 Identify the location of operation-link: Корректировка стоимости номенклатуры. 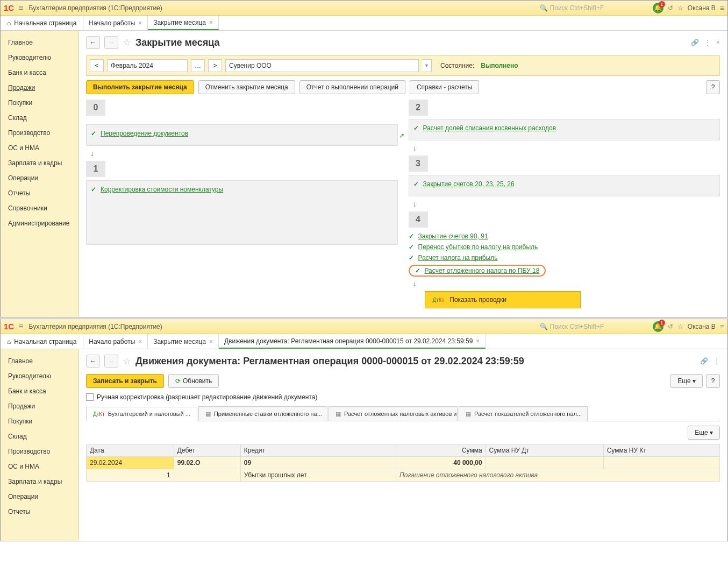
(162, 189).